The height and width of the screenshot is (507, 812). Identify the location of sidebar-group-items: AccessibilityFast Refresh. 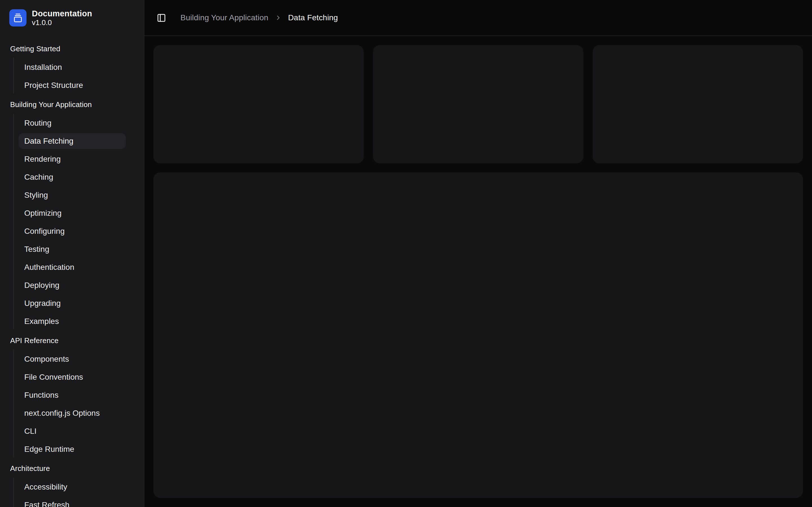
(69, 492).